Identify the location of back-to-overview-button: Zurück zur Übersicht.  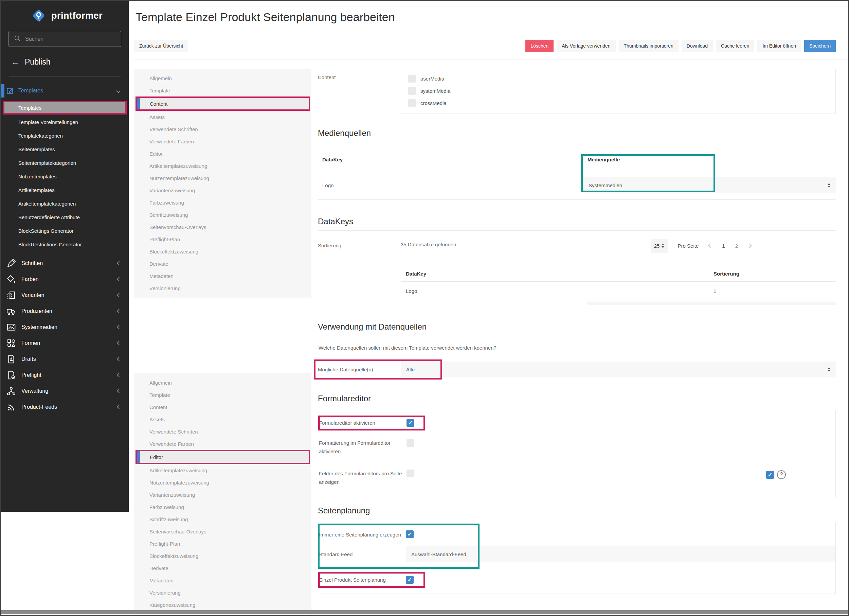
(161, 46).